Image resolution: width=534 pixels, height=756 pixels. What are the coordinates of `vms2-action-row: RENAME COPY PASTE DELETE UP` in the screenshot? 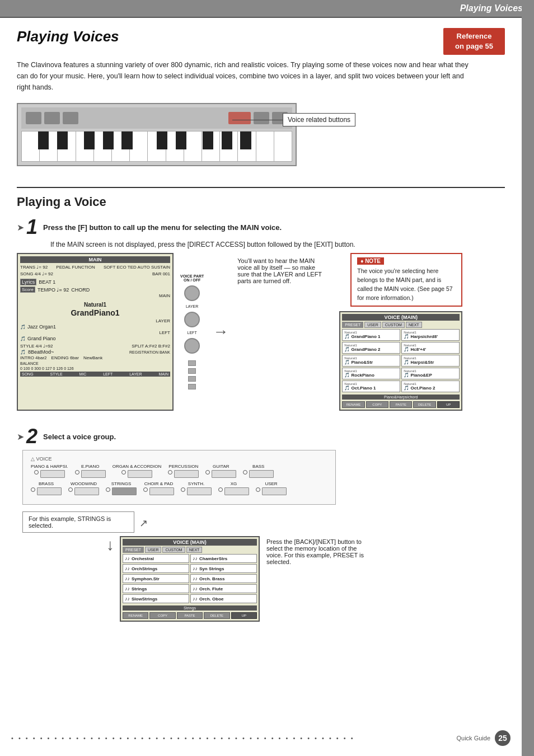 It's located at (190, 616).